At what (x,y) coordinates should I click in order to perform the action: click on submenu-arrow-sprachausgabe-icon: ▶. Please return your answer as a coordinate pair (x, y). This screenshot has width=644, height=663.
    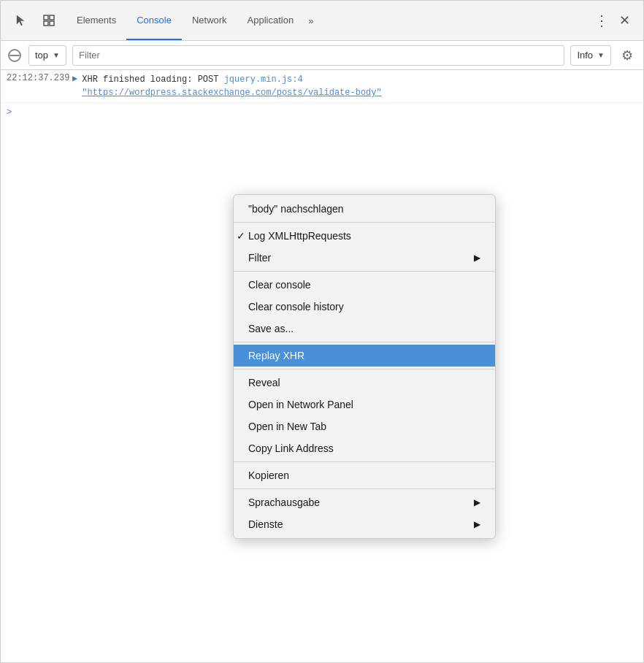
    Looking at the image, I should click on (478, 502).